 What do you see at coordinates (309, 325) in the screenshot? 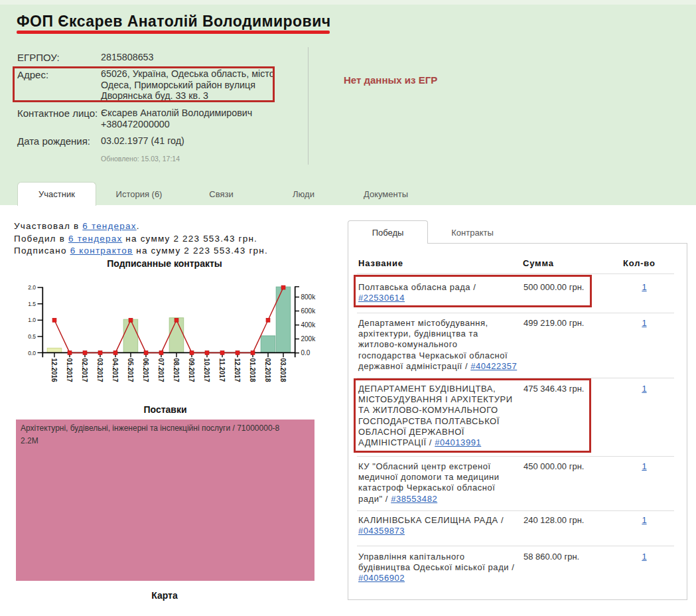
I see `svg-text: 400k` at bounding box center [309, 325].